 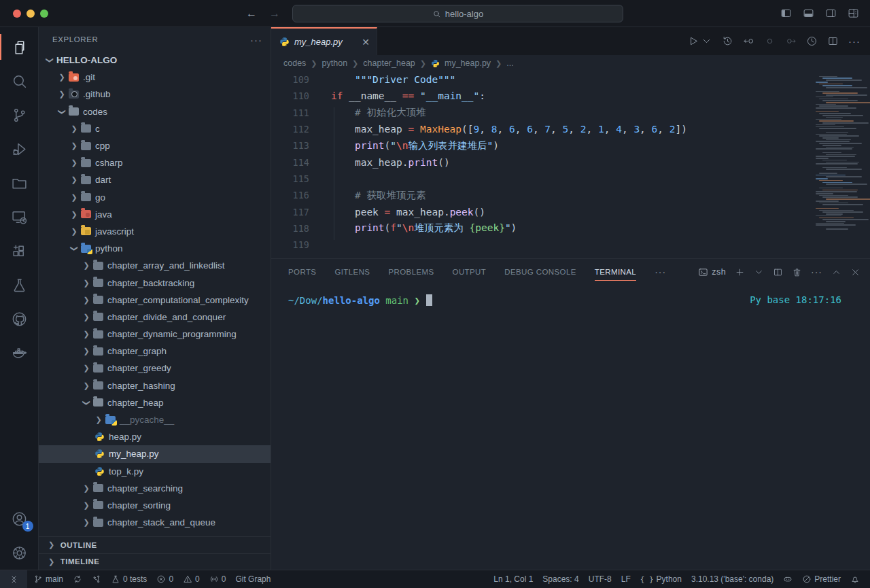 I want to click on tree-item-cpp: ❯cpp, so click(x=155, y=145).